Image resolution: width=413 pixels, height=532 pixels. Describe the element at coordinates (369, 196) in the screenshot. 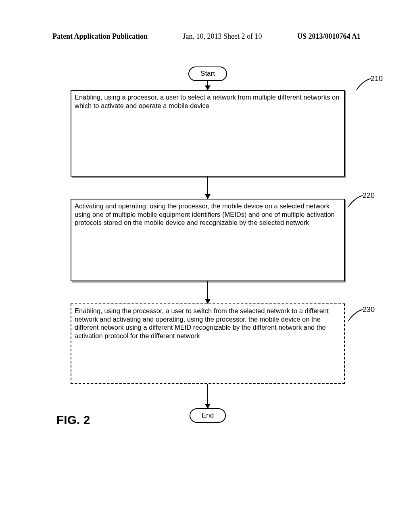

I see `ref-220: 220` at that location.